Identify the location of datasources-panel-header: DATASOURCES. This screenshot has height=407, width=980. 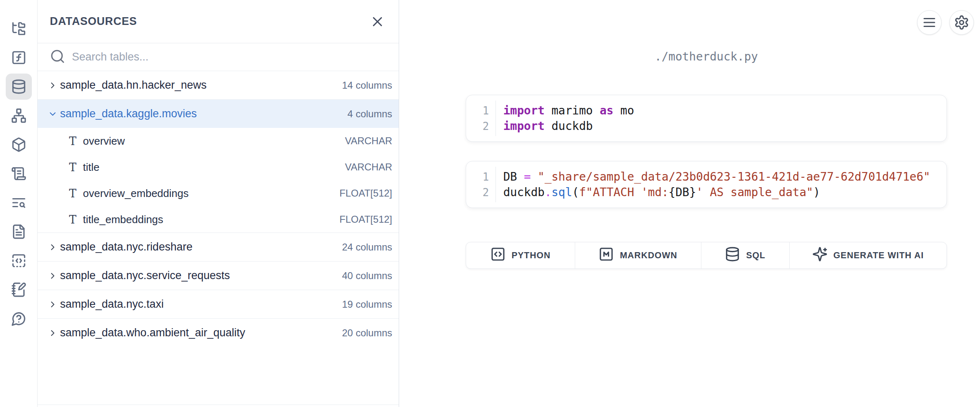
(218, 22).